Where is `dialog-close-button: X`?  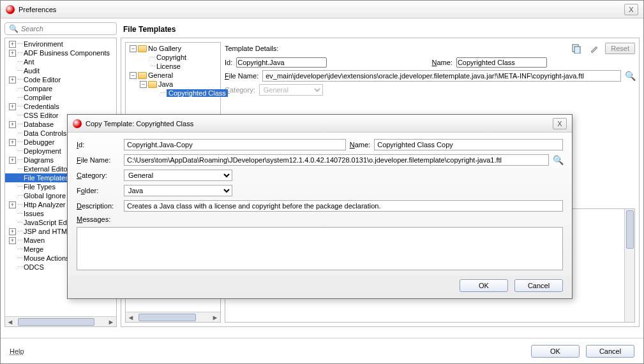
dialog-close-button: X is located at coordinates (560, 124).